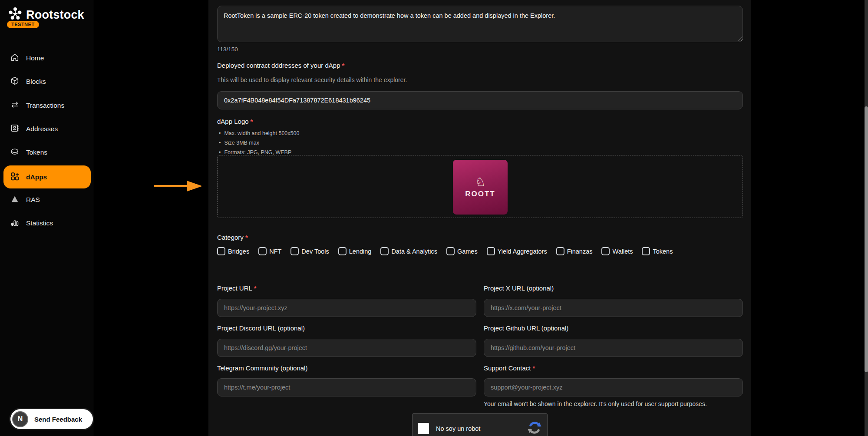 This screenshot has width=868, height=436. Describe the element at coordinates (360, 251) in the screenshot. I see `checkbox-label: Lending` at that location.